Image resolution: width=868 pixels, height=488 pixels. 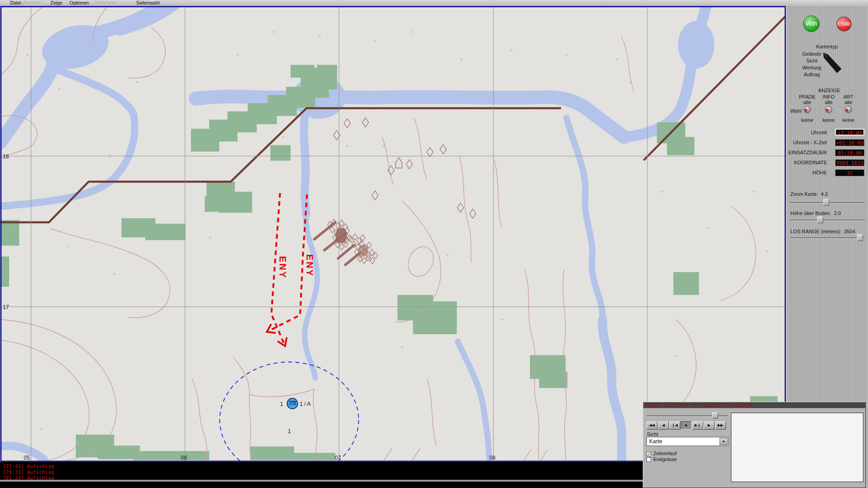 What do you see at coordinates (797, 447) in the screenshot?
I see `event-listbox` at bounding box center [797, 447].